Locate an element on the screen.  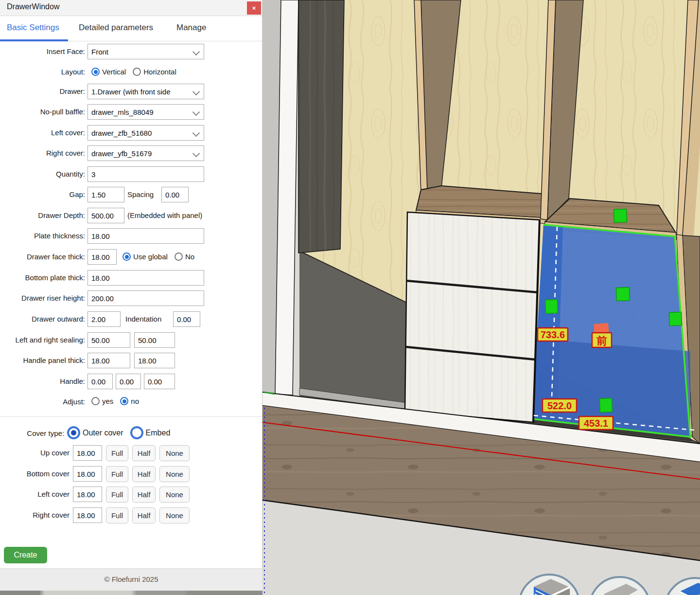
close-icon: × is located at coordinates (254, 8).